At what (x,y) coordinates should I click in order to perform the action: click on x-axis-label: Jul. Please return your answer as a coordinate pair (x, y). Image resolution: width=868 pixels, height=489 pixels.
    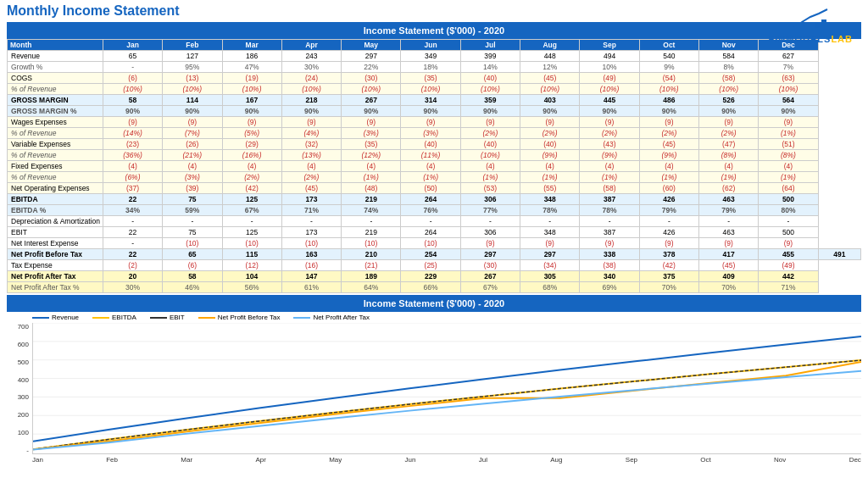
    Looking at the image, I should click on (483, 459).